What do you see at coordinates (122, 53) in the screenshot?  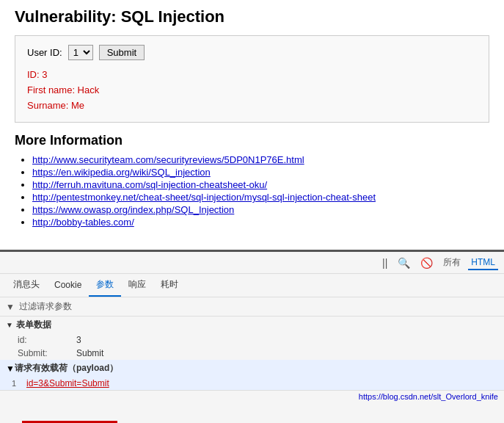 I see `submit-button: Submit` at bounding box center [122, 53].